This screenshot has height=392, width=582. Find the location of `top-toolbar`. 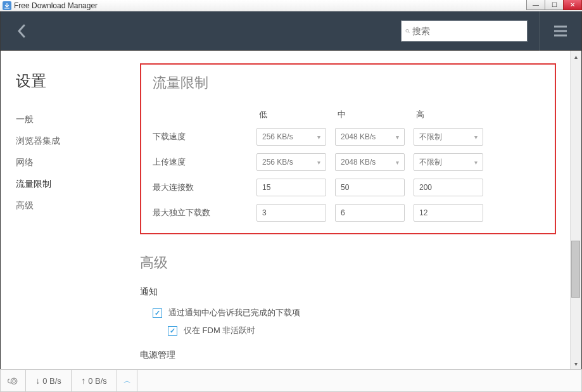

top-toolbar is located at coordinates (291, 31).